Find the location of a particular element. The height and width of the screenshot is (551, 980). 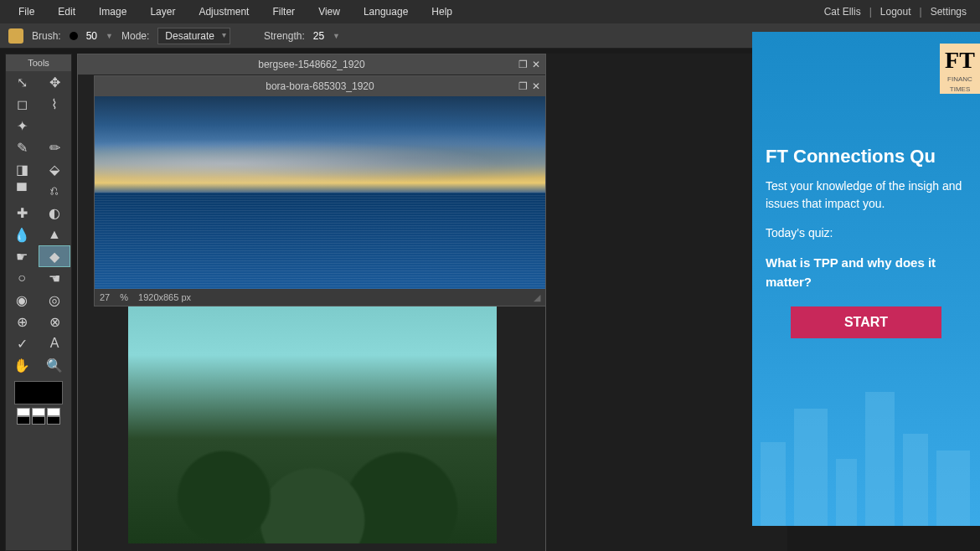

menu-language: Language is located at coordinates (385, 12).